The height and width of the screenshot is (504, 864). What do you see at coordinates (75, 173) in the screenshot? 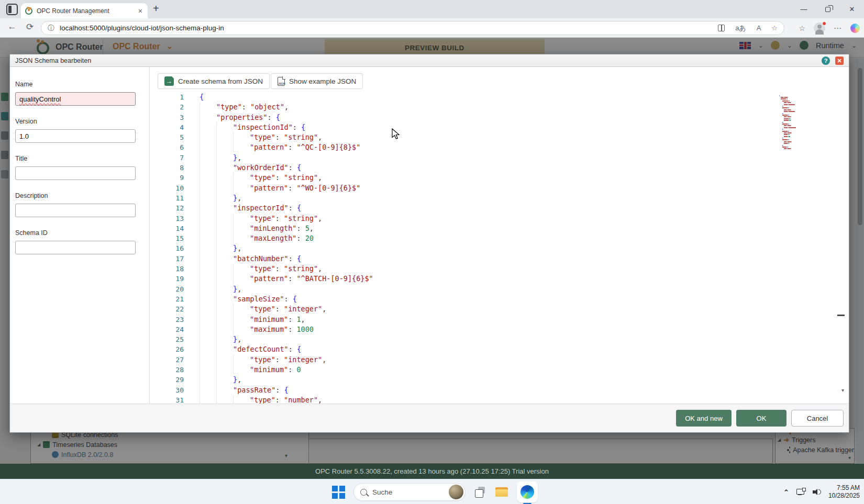
I see `title-input` at bounding box center [75, 173].